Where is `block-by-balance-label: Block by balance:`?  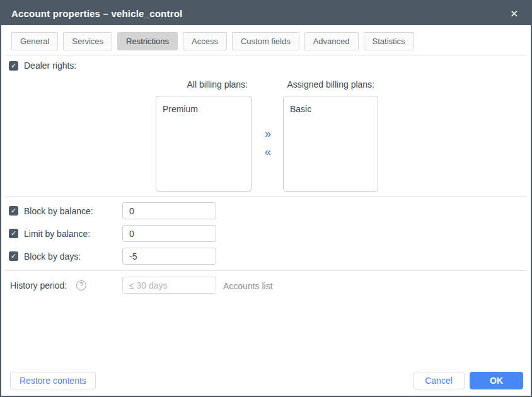
block-by-balance-label: Block by balance: is located at coordinates (59, 211).